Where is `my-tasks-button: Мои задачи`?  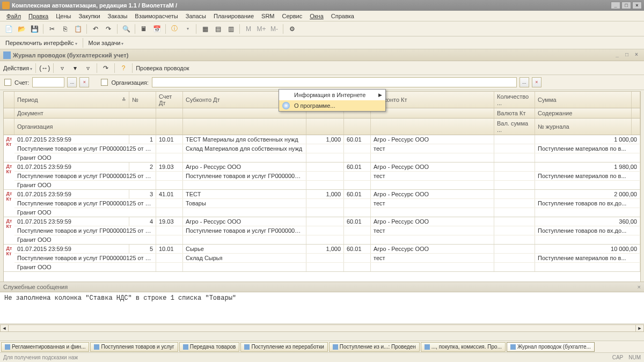
my-tasks-button: Мои задачи is located at coordinates (106, 43).